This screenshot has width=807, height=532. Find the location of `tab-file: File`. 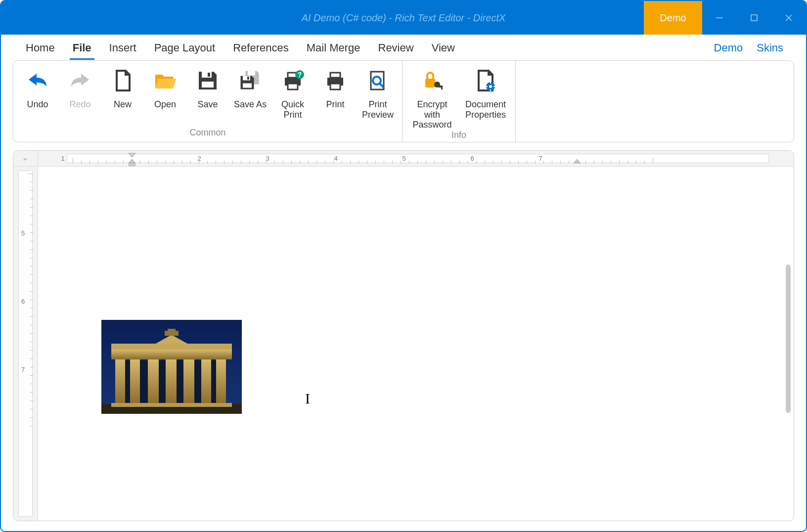

tab-file: File is located at coordinates (82, 48).